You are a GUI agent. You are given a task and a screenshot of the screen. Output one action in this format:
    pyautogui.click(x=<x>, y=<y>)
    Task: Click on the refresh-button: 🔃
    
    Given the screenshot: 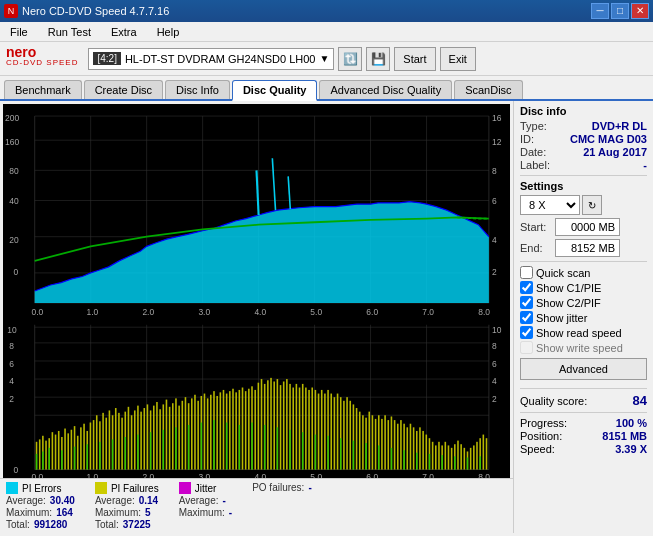 What is the action you would take?
    pyautogui.click(x=350, y=59)
    